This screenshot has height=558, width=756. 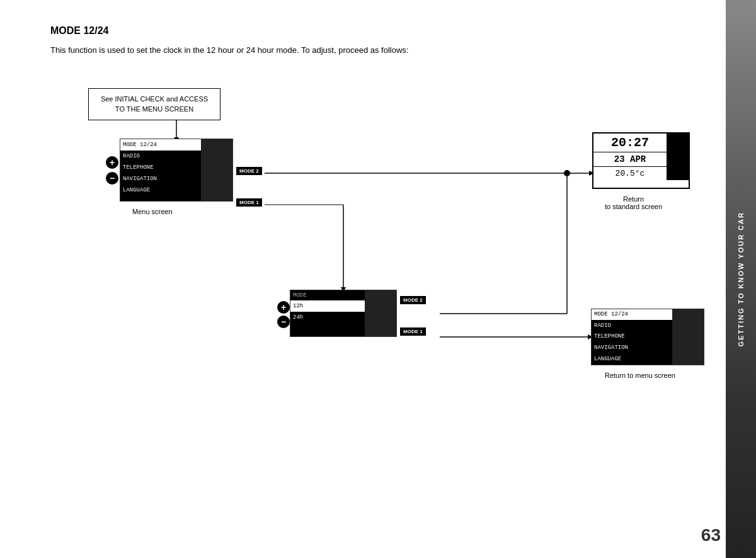 What do you see at coordinates (343, 314) in the screenshot?
I see `mode-select-screen: MODE 12h 24h` at bounding box center [343, 314].